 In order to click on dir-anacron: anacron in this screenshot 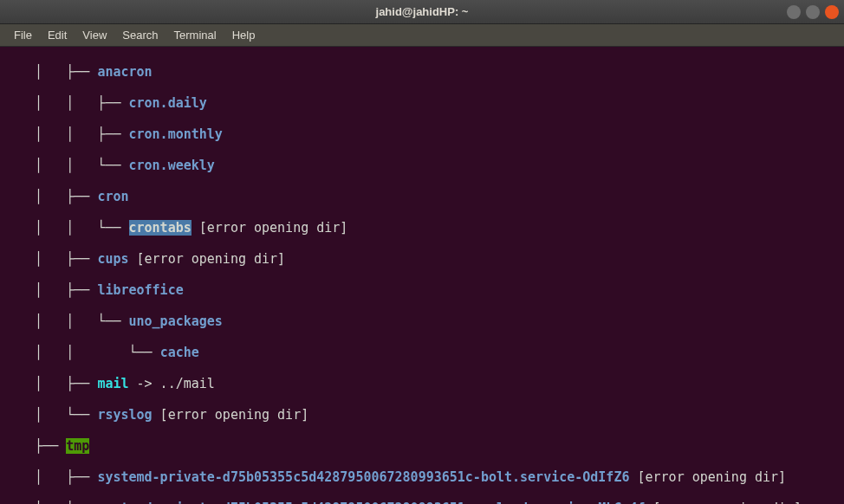, I will do `click(125, 72)`.